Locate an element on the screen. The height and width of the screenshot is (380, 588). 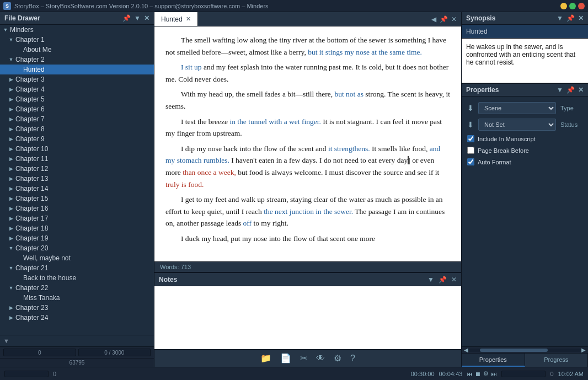
notes-controls: ▼ 📌 ✕ is located at coordinates (442, 280).